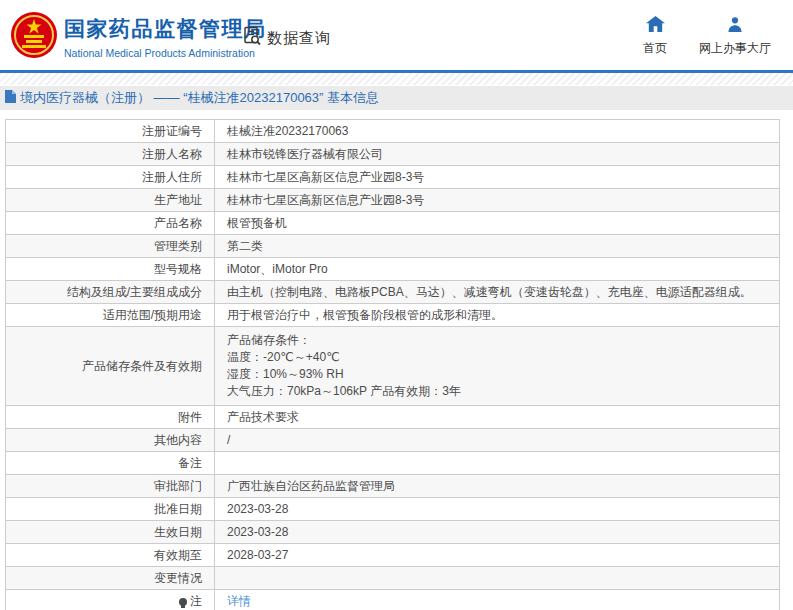  Describe the element at coordinates (393, 316) in the screenshot. I see `table-row: 适用范围/预期用途用于根管治疗中，根管预备阶段根管的成形和清理。` at that location.